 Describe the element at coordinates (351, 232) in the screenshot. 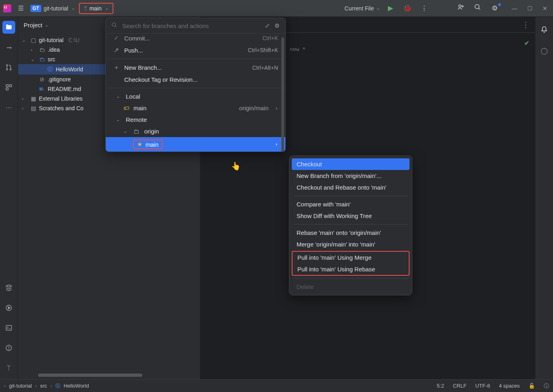

I see `rebase-item: Rebase 'main' onto 'origin/main'` at that location.